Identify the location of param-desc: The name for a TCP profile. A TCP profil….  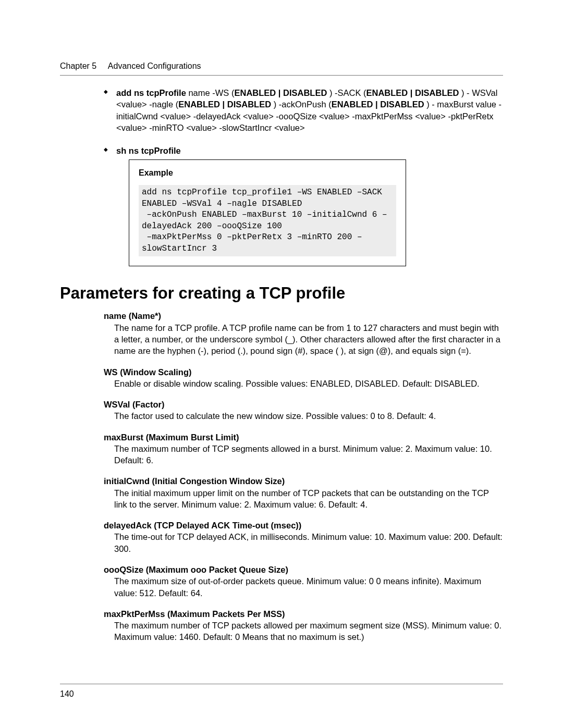
(309, 340).